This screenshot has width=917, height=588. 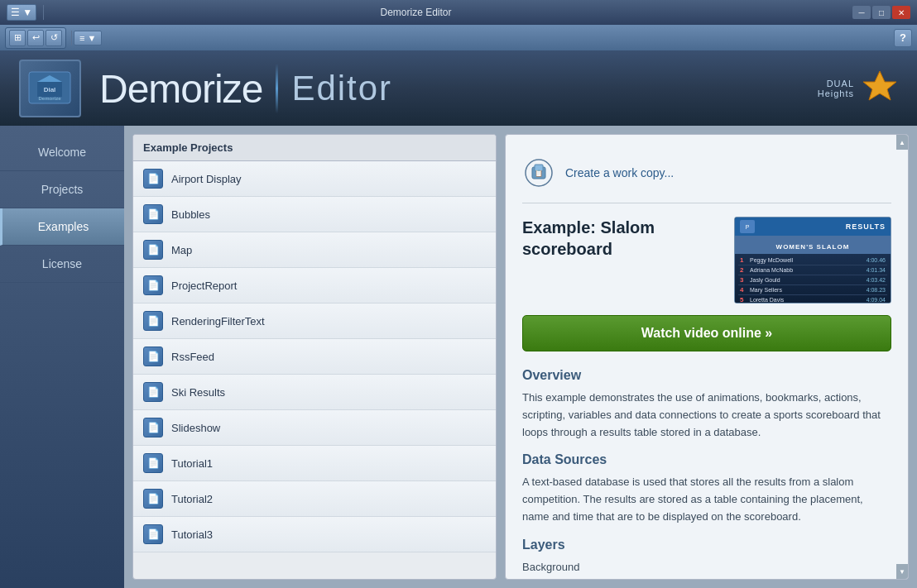 I want to click on logo-box: Dial Demorize, so click(x=50, y=88).